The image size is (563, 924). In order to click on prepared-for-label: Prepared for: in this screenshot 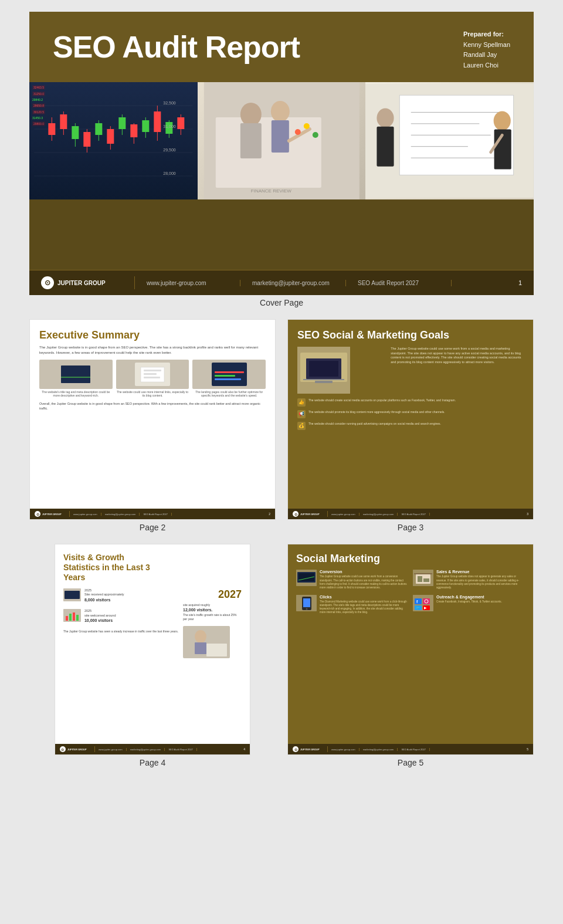, I will do `click(487, 35)`.